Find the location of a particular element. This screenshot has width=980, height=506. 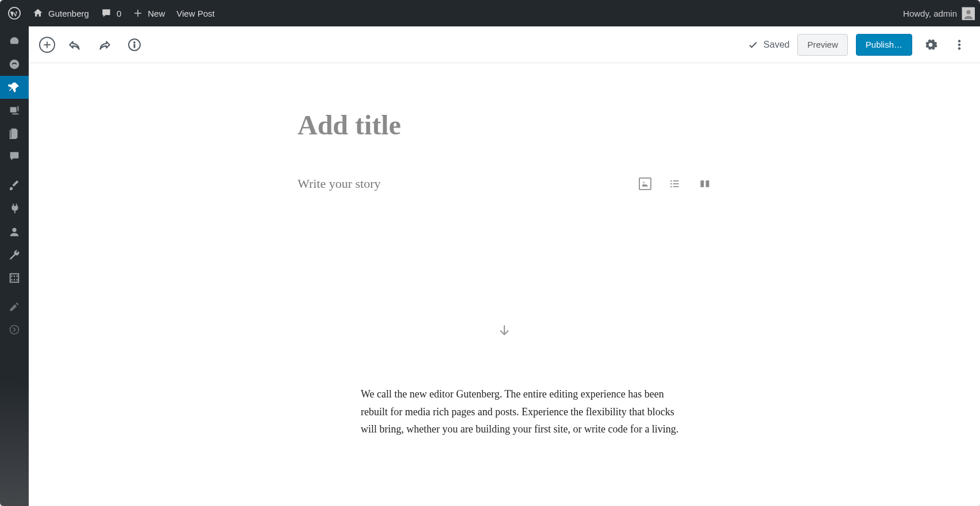

view-post-label: View Post is located at coordinates (195, 14).